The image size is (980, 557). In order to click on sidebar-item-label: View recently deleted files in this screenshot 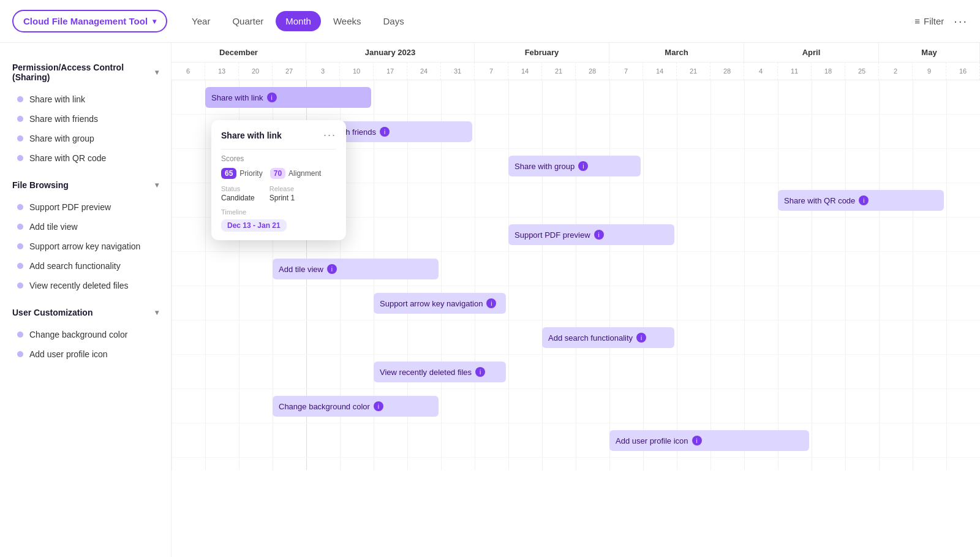, I will do `click(79, 286)`.